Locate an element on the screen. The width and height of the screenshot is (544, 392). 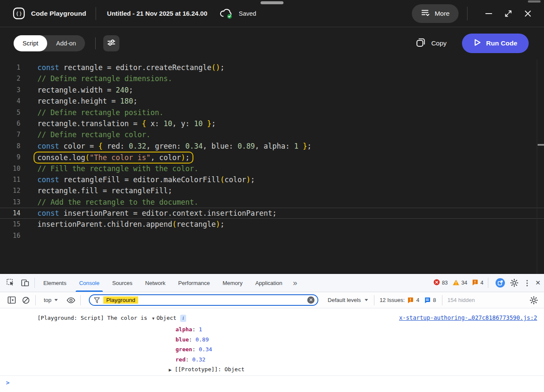
issues-count: 4 is located at coordinates (482, 283).